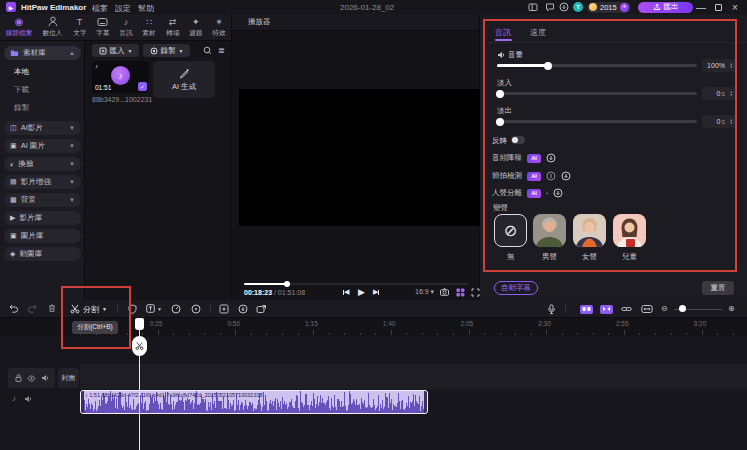  What do you see at coordinates (222, 50) in the screenshot?
I see `list-view-icon: ≣` at bounding box center [222, 50].